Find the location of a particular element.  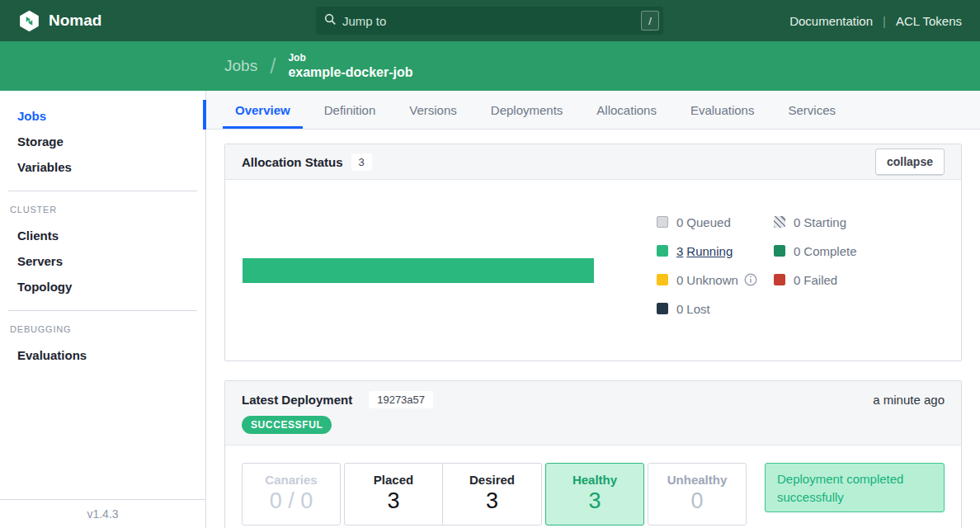

brand-label: Nomad is located at coordinates (75, 21).